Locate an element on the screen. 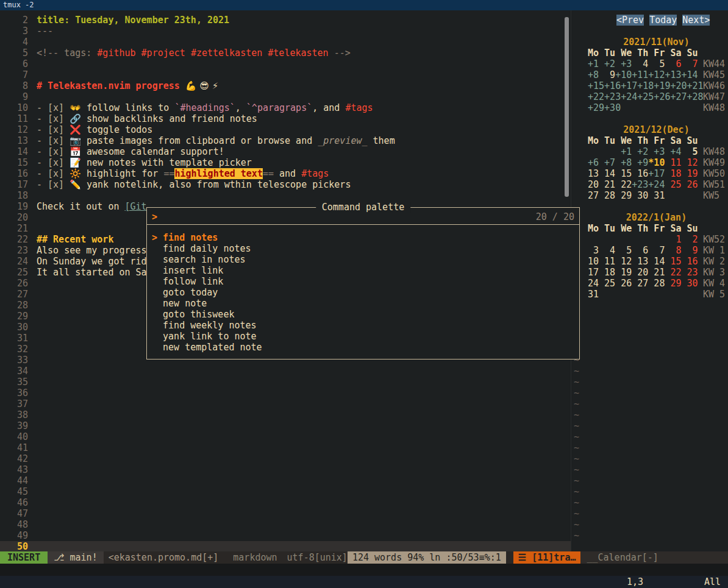 This screenshot has height=588, width=728. line-number: 16 is located at coordinates (14, 174).